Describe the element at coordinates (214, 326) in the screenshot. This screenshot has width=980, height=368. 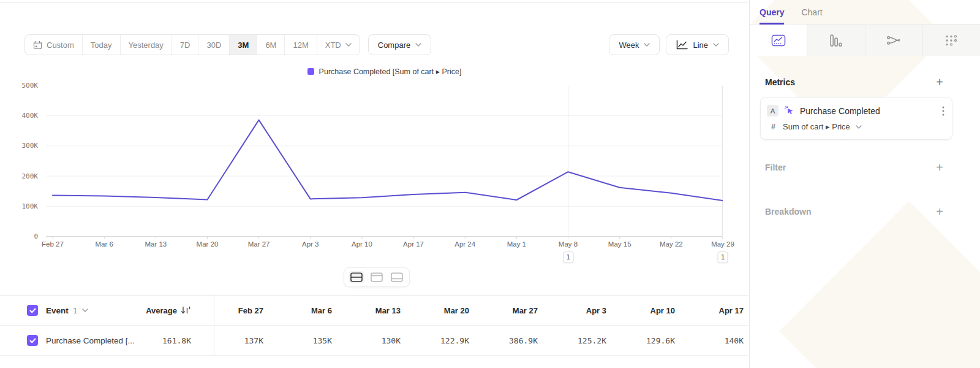
I see `table-column-divider` at that location.